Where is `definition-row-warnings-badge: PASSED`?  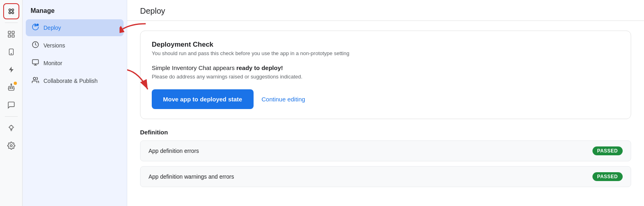
definition-row-warnings-badge: PASSED is located at coordinates (608, 177).